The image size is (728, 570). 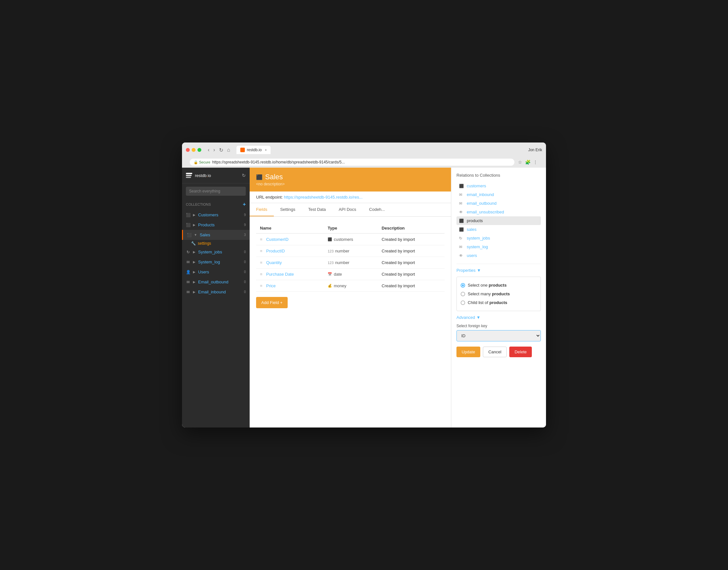 I want to click on field-desc-cell: Created by import, so click(x=411, y=251).